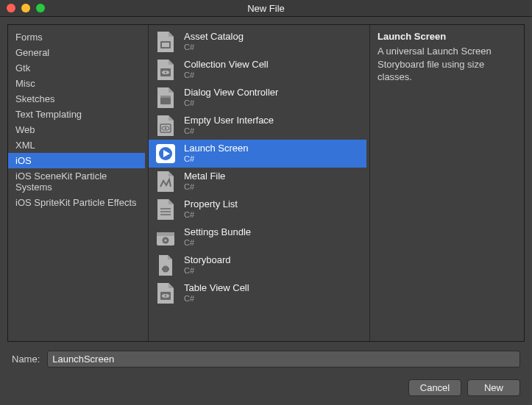 The height and width of the screenshot is (405, 532). What do you see at coordinates (166, 98) in the screenshot?
I see `dialog-icon` at bounding box center [166, 98].